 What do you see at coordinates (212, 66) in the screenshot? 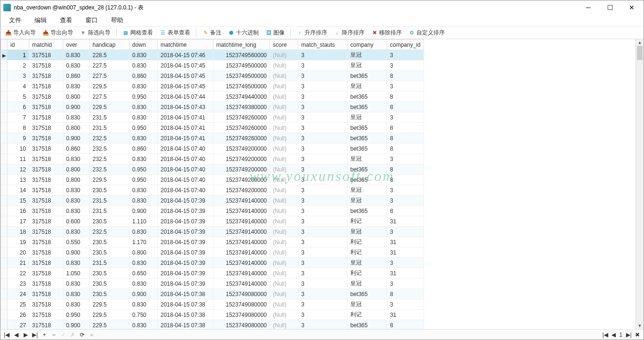
I see `table-row: 23175180.830227.50.8302018-04-15 07:4515…` at bounding box center [212, 66].